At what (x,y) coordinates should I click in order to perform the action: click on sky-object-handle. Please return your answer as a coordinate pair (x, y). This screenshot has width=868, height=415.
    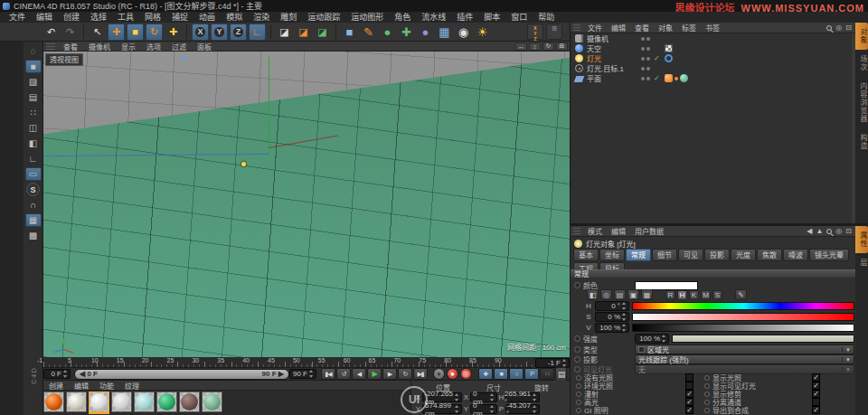
    Looking at the image, I should click on (184, 58).